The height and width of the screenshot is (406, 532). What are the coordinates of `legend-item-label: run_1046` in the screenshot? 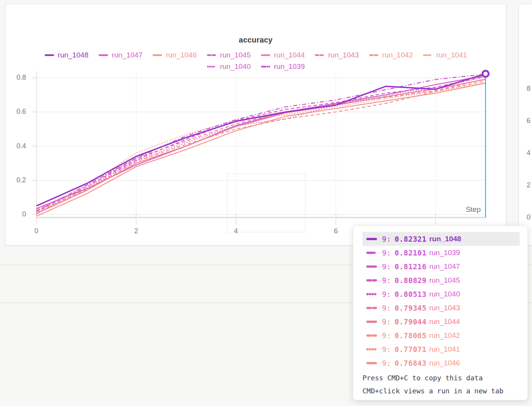 It's located at (181, 55).